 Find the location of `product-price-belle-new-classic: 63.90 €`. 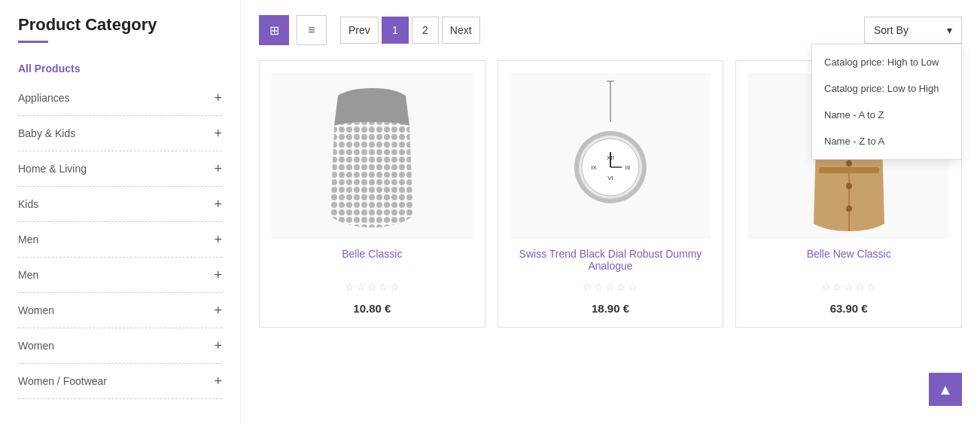

product-price-belle-new-classic: 63.90 € is located at coordinates (849, 309).